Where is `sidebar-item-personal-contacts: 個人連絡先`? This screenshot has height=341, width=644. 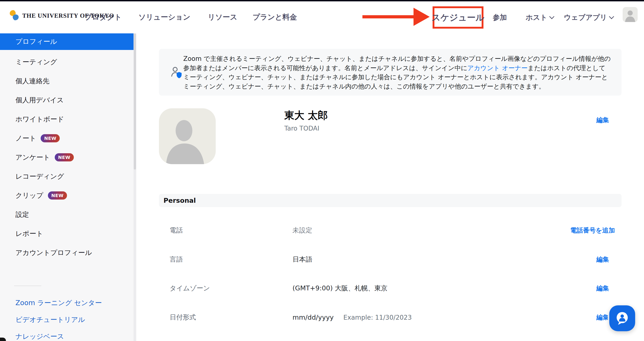 sidebar-item-personal-contacts: 個人連絡先 is located at coordinates (67, 81).